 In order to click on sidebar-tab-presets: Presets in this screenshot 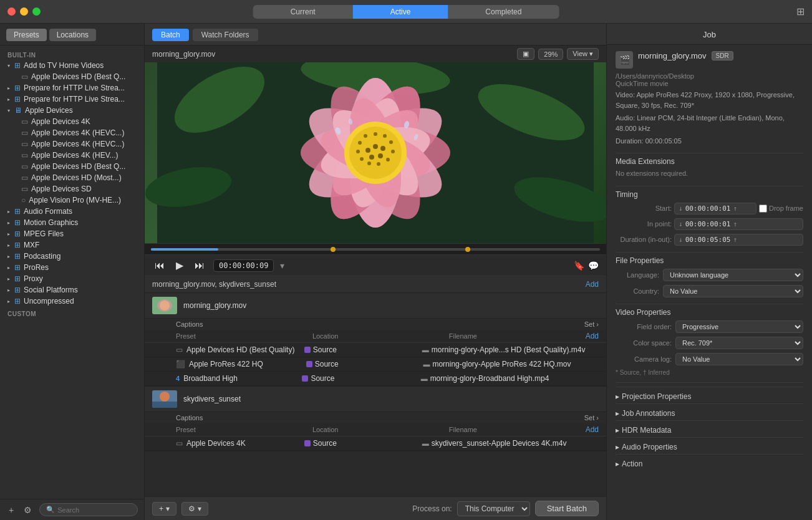, I will do `click(26, 35)`.